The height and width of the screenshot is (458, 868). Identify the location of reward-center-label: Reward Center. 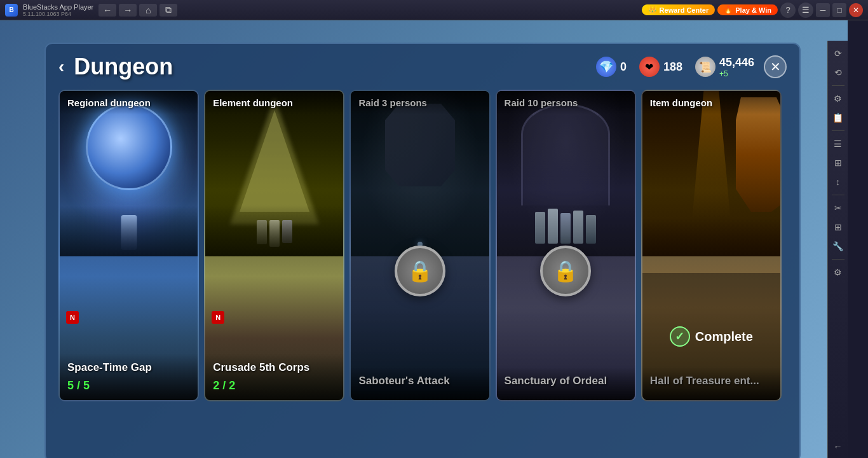
(684, 10).